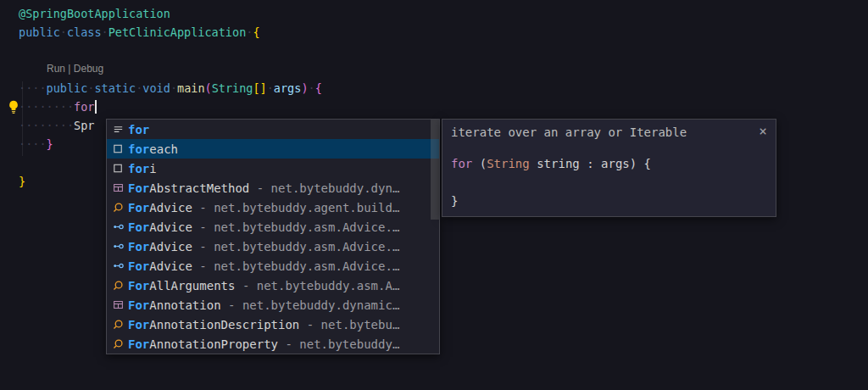 The height and width of the screenshot is (390, 868). I want to click on code-token: {, so click(319, 88).